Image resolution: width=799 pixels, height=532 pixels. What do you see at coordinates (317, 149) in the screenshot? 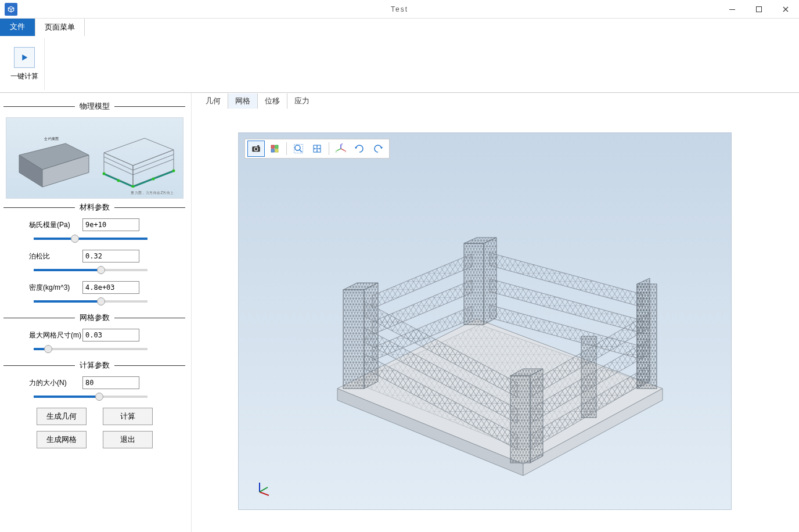
I see `3d-toolbar: xyz` at bounding box center [317, 149].